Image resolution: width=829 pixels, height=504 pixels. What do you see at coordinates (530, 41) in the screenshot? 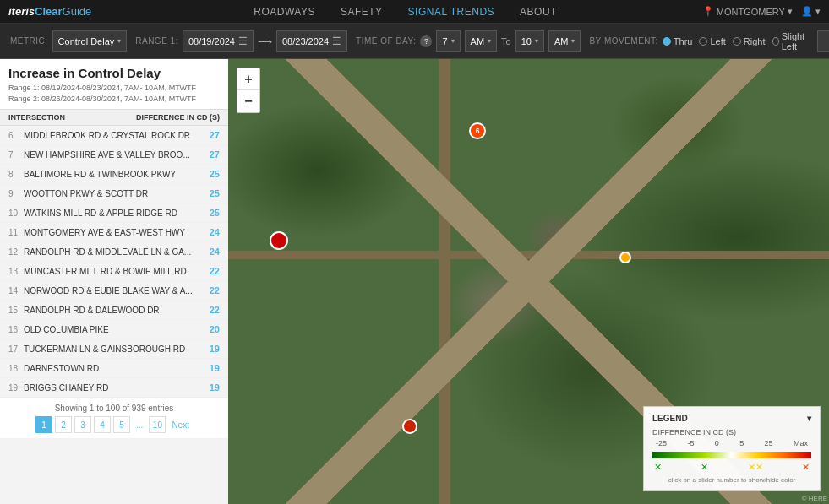
I see `time-end-select: 10 ▾` at bounding box center [530, 41].